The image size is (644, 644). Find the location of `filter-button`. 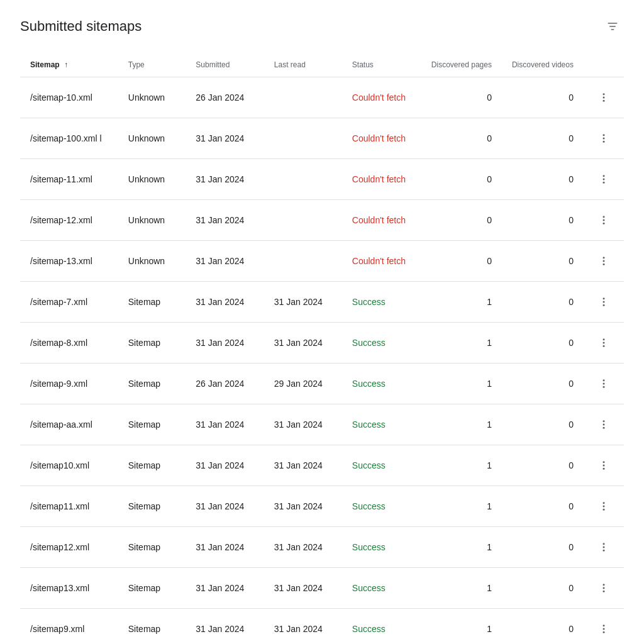

filter-button is located at coordinates (613, 26).